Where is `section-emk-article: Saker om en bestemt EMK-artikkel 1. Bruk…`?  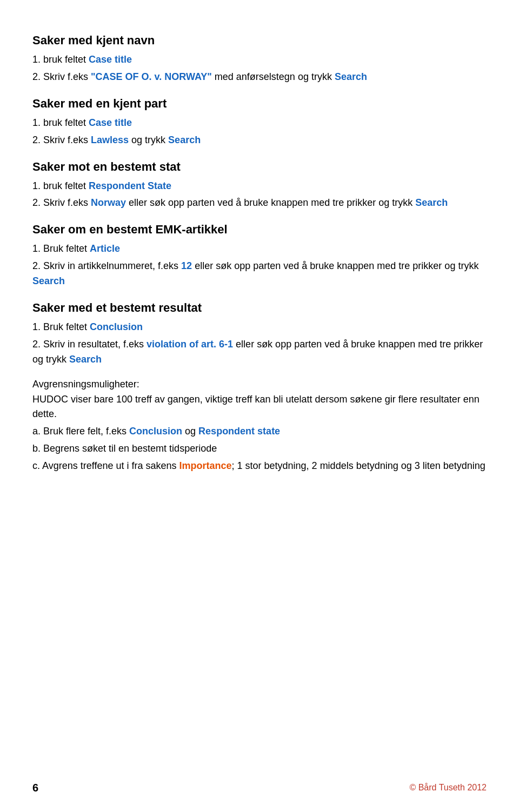
section-emk-article: Saker om en bestemt EMK-artikkel 1. Bruk… is located at coordinates (260, 255).